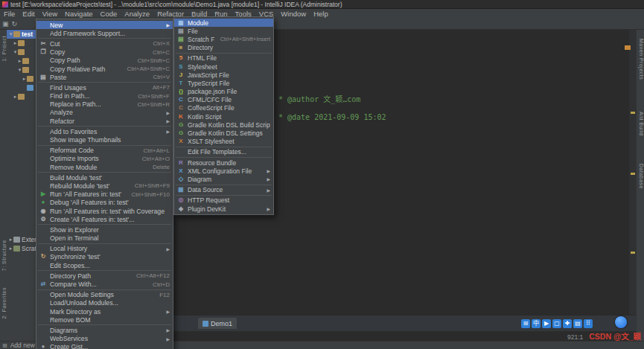 This screenshot has height=349, width=644. What do you see at coordinates (104, 167) in the screenshot?
I see `context-menu-item-remove-module: Remove ModuleDelete` at bounding box center [104, 167].